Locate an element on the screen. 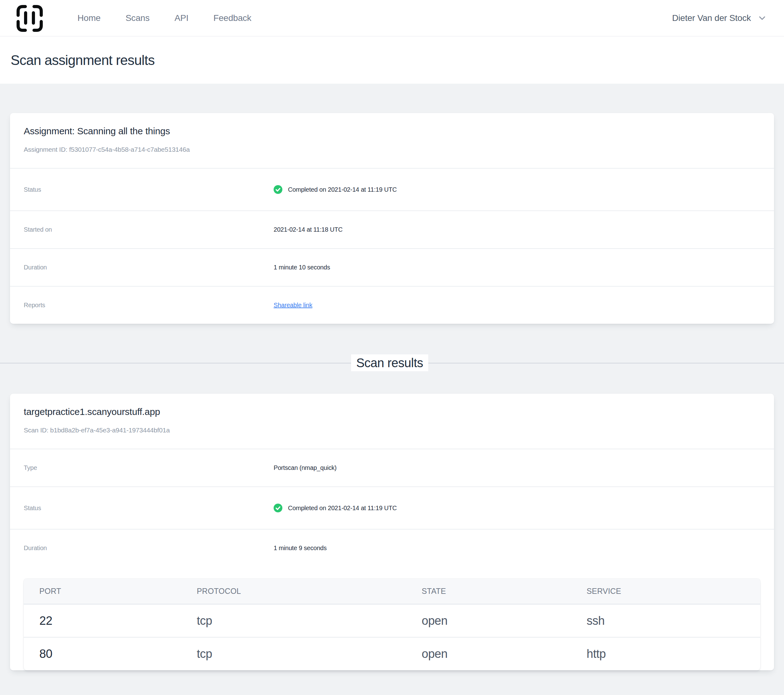 The image size is (784, 695). cell-port: 22 is located at coordinates (102, 621).